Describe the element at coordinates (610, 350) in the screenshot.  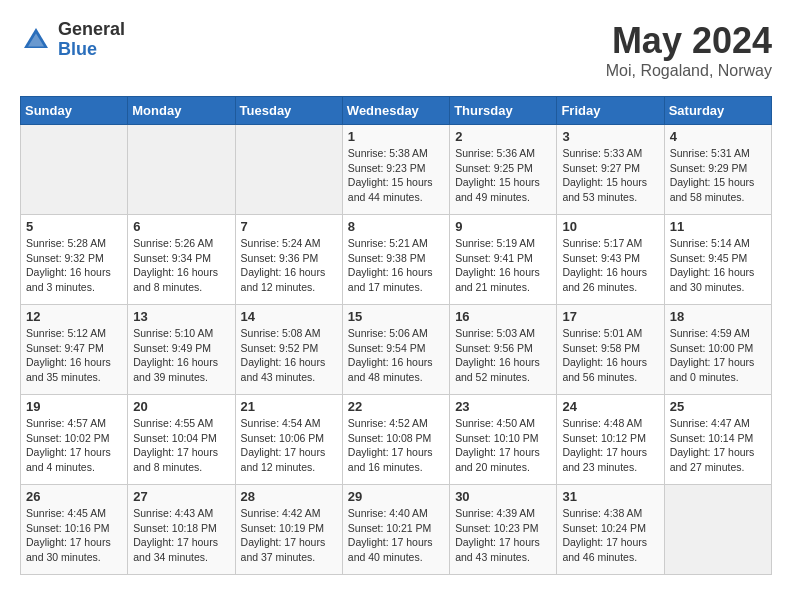
I see `calendar-cell: 17Sunrise: 5:01 AM Sunset: 9:58 PM Dayli…` at that location.